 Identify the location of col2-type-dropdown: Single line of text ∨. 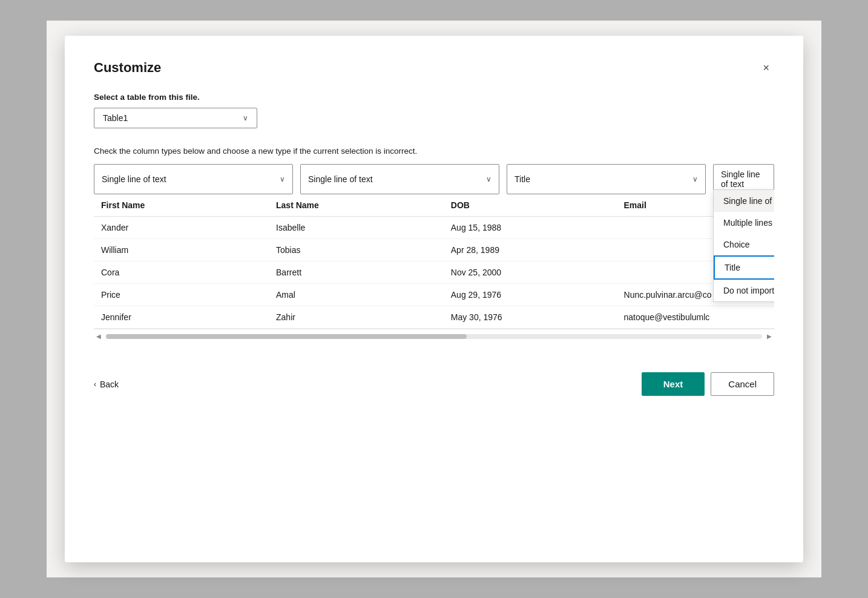
(399, 179).